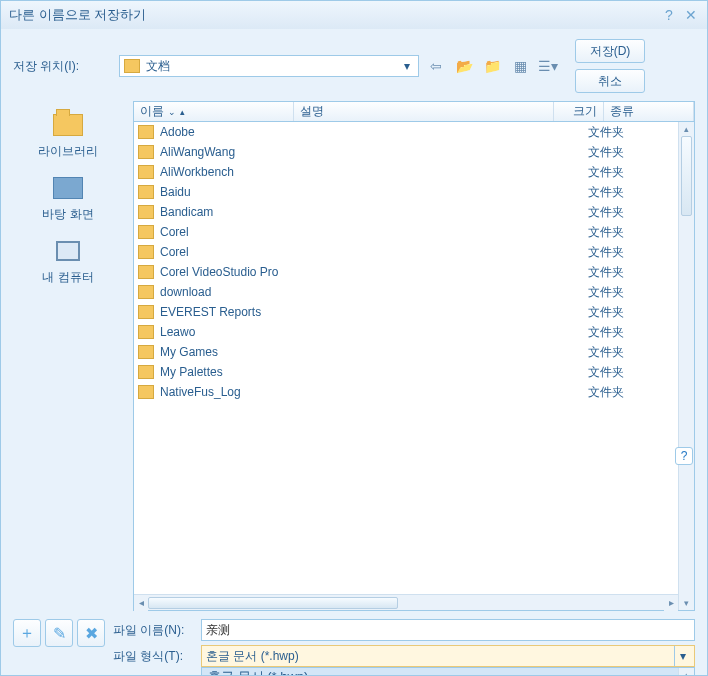  I want to click on col-name: 이름⌄▴, so click(214, 112).